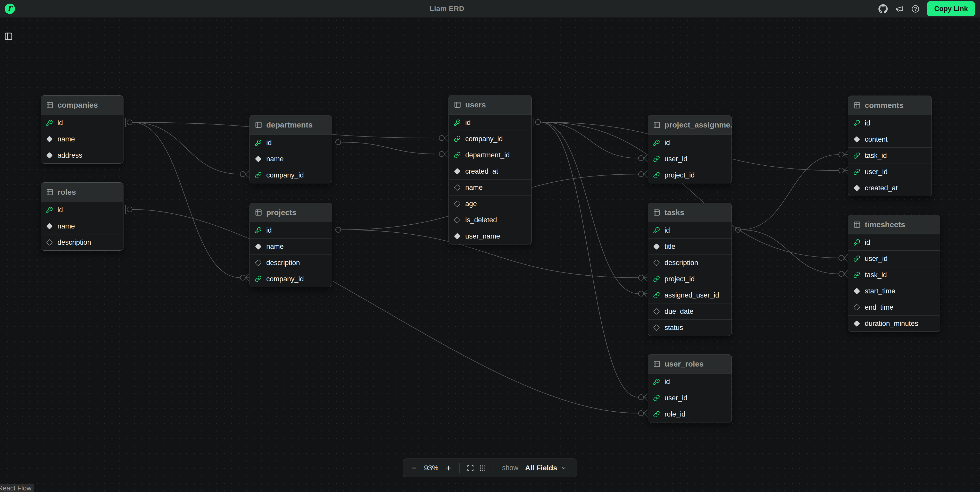 The height and width of the screenshot is (492, 980). What do you see at coordinates (690, 230) in the screenshot?
I see `field-tasks-id: id` at bounding box center [690, 230].